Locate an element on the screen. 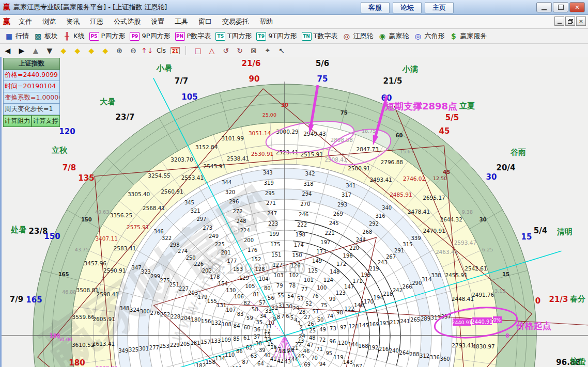 The image size is (588, 367). rotate-ccw-icon: ↺ is located at coordinates (226, 51).